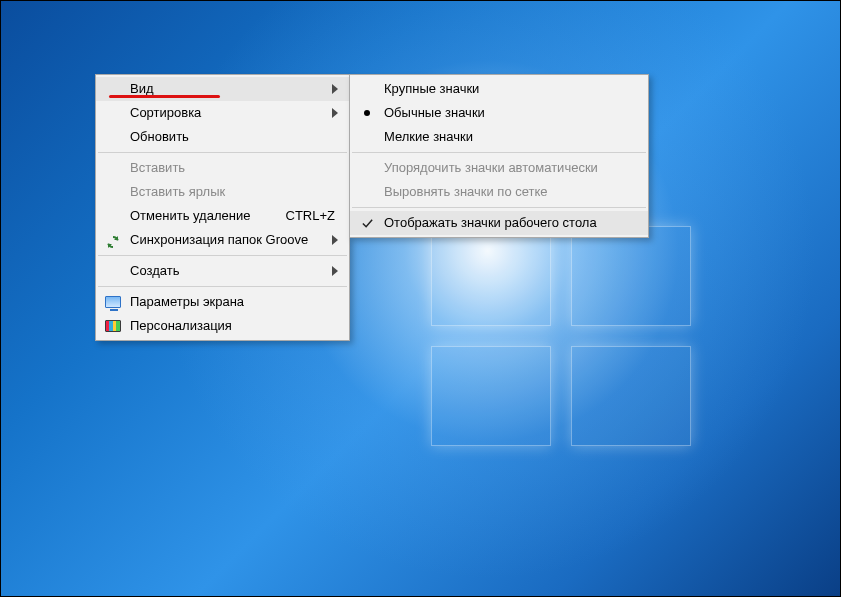 The height and width of the screenshot is (597, 841). Describe the element at coordinates (113, 326) in the screenshot. I see `personalize-icon` at that location.